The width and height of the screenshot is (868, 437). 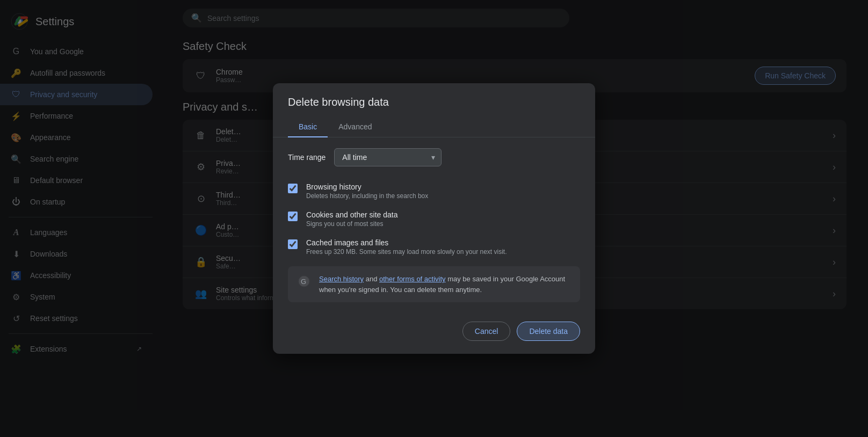 What do you see at coordinates (352, 215) in the screenshot?
I see `cookies-label: Cookies and other site data` at bounding box center [352, 215].